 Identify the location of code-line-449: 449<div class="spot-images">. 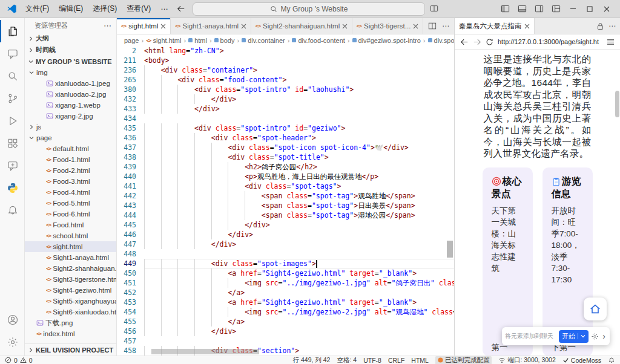
(286, 264).